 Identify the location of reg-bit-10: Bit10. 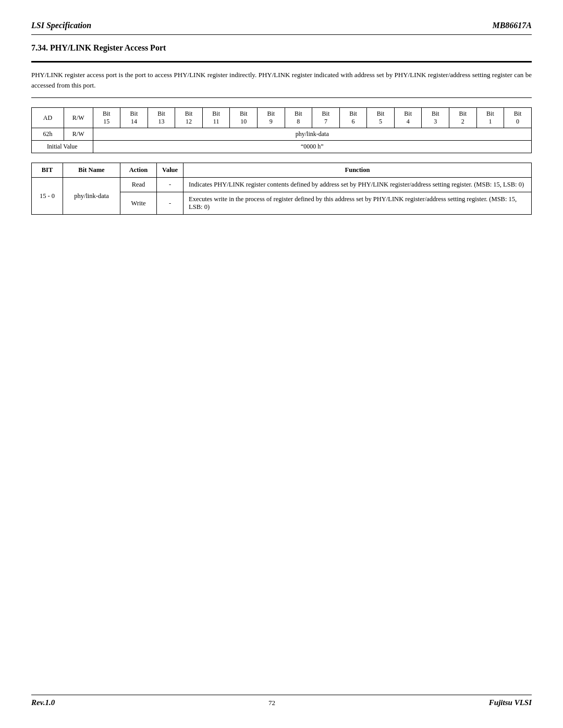
(244, 118).